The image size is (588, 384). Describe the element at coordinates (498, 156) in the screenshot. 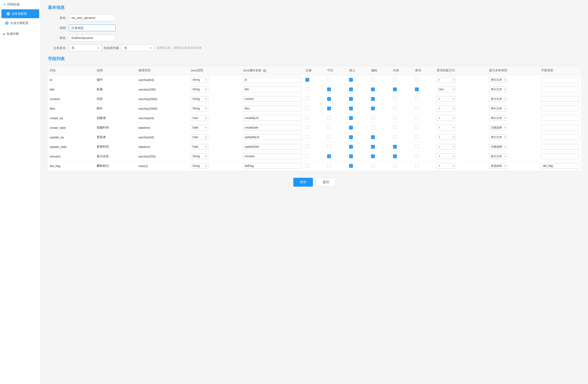

I see `displaytype-select-8: 单行文本多行文本日期选择单选按钮复选框下拉选择` at that location.